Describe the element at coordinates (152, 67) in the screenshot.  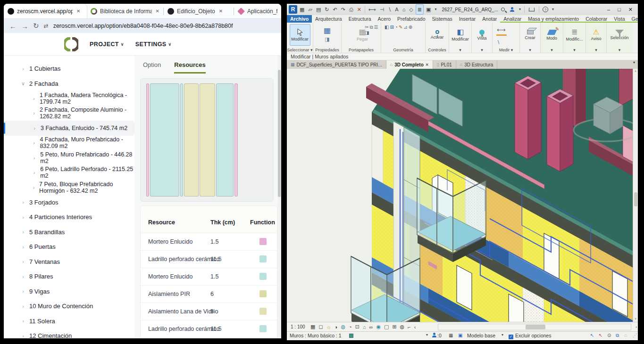
I see `tab-option: Option` at that location.